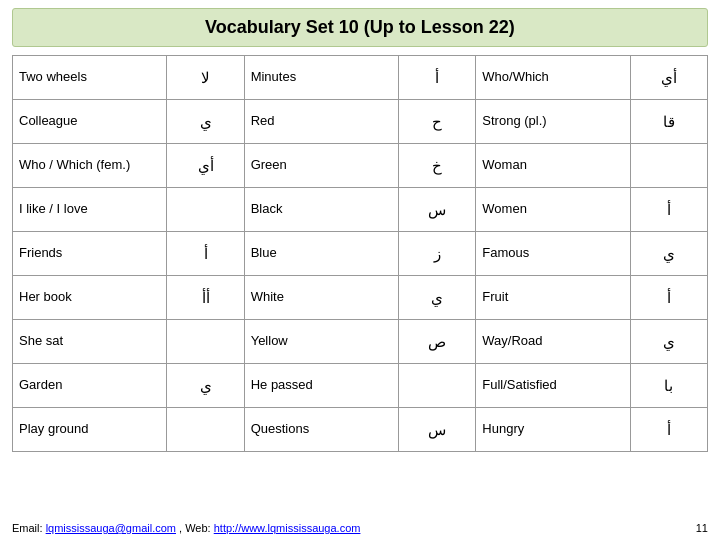 This screenshot has width=720, height=540. I want to click on web-label: Web:, so click(200, 528).